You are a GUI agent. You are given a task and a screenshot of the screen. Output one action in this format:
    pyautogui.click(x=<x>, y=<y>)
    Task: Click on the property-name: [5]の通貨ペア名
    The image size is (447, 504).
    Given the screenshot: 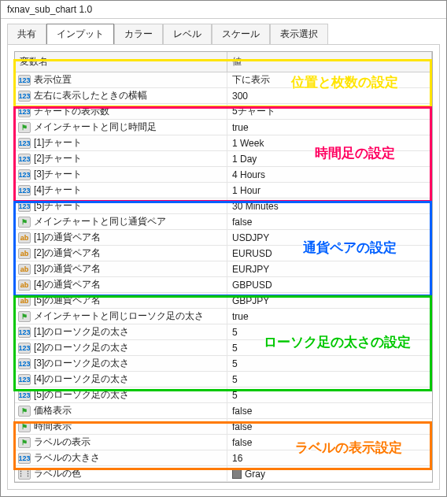 What is the action you would take?
    pyautogui.click(x=68, y=301)
    